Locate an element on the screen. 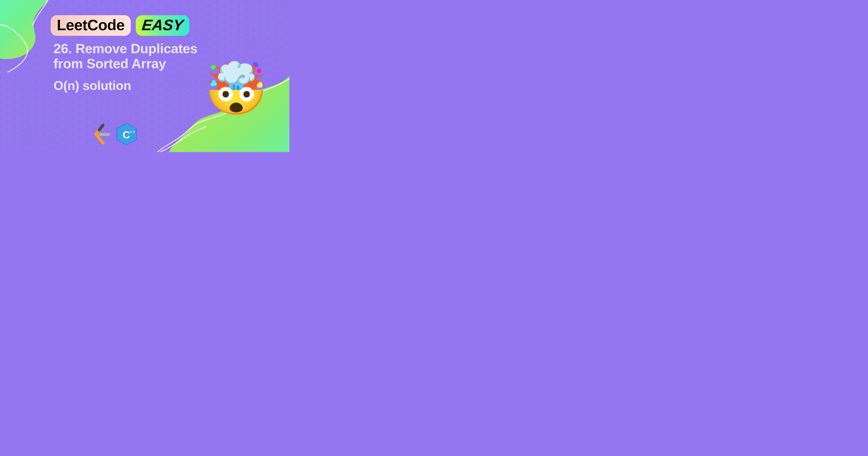 Image resolution: width=868 pixels, height=456 pixels. easy-badge: EASY is located at coordinates (162, 26).